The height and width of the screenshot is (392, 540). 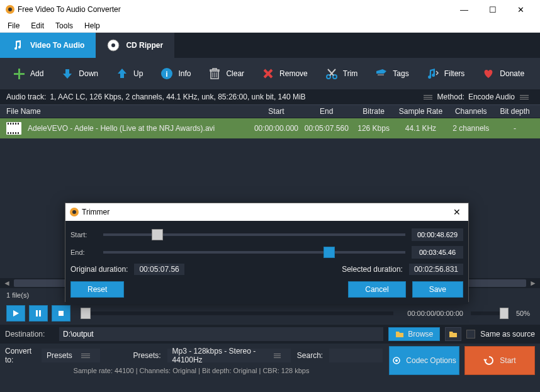 I want to click on original-duration-value: 00:05:07.56, so click(x=159, y=269).